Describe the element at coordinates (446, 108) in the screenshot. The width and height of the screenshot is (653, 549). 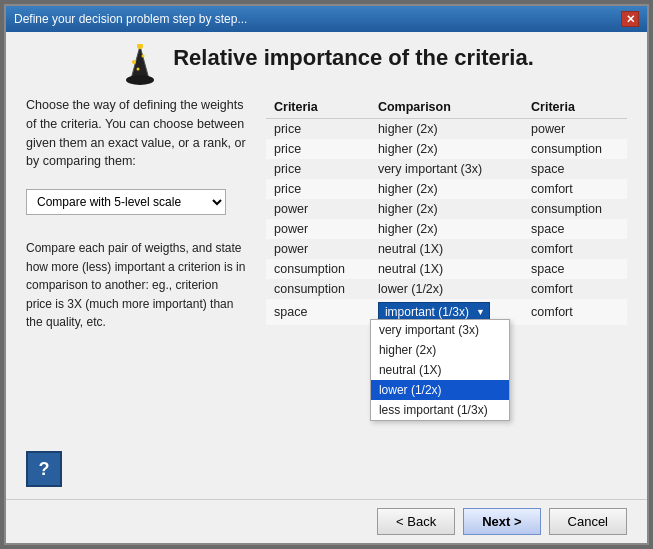
I see `col-header-comparison: Comparison` at that location.